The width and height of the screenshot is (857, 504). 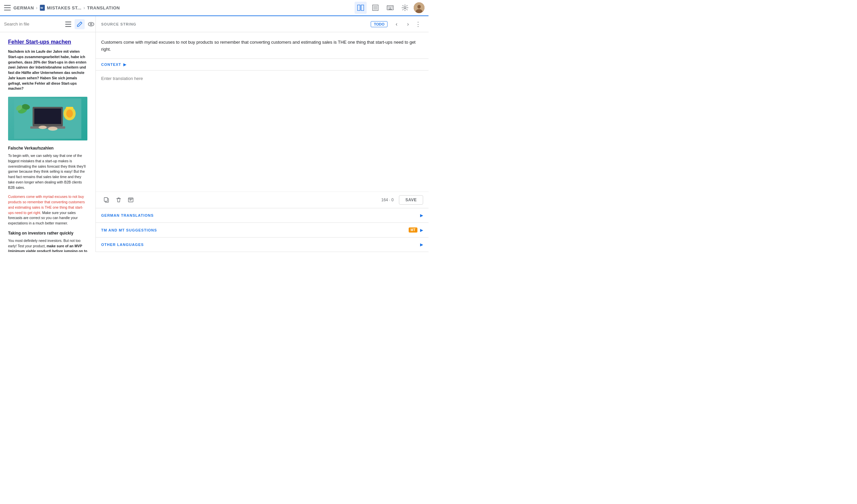 What do you see at coordinates (48, 172) in the screenshot?
I see `section2-body: To begin with, we can safely say that on…` at bounding box center [48, 172].